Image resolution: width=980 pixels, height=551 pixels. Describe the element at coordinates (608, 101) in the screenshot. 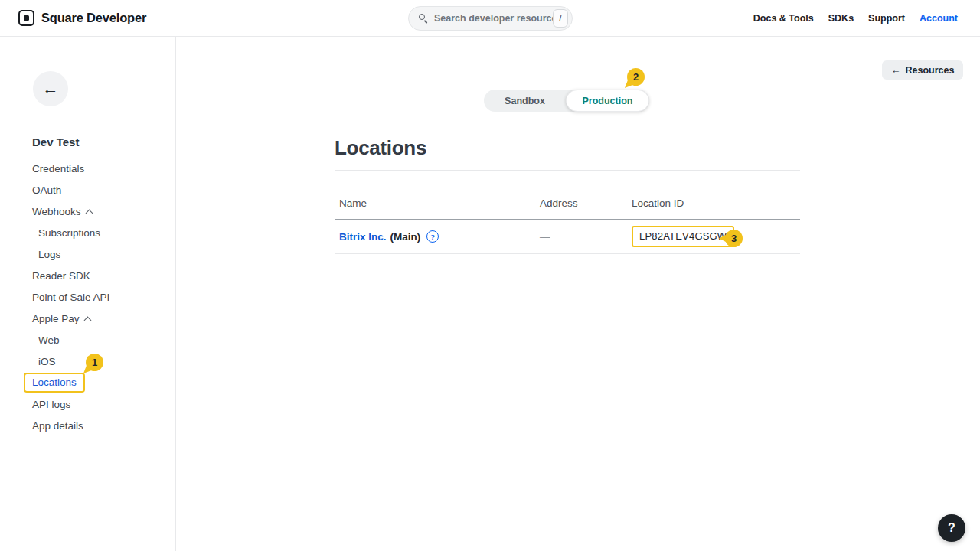

I see `toggle-production: Production` at that location.